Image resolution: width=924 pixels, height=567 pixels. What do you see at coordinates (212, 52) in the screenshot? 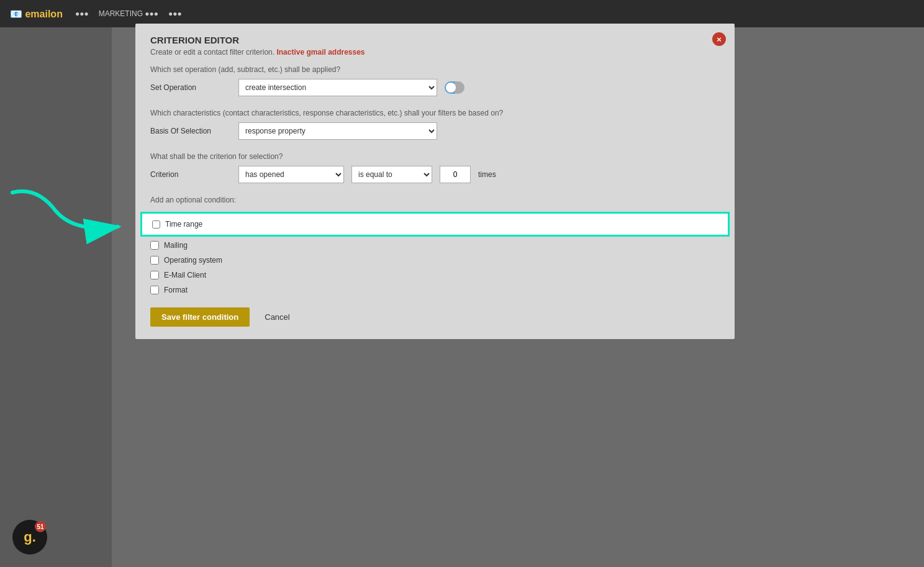
I see `subtitle-text: Create or edit a contact filter criterio…` at bounding box center [212, 52].